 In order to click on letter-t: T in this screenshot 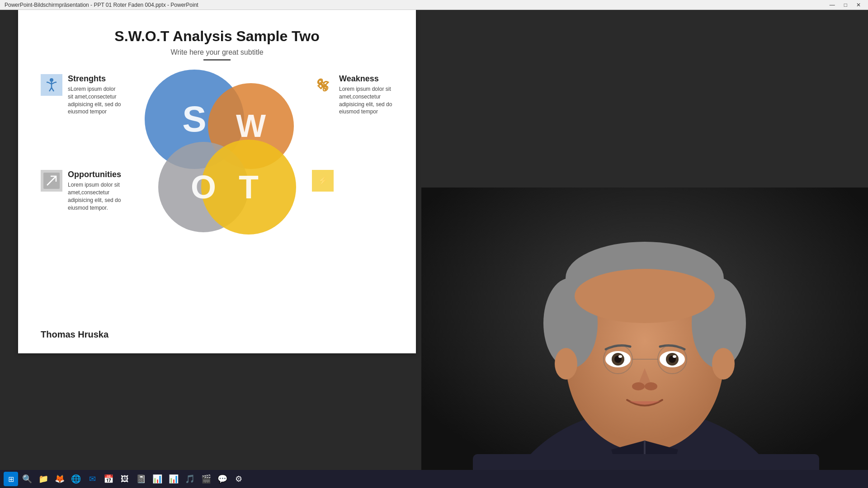, I will do `click(249, 187)`.